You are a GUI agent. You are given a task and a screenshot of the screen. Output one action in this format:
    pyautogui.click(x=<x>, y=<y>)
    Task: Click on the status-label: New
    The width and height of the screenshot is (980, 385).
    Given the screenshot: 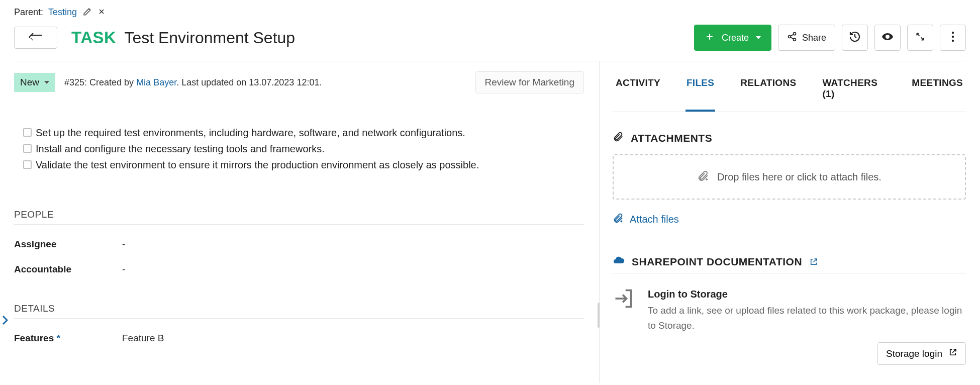 What is the action you would take?
    pyautogui.click(x=30, y=82)
    